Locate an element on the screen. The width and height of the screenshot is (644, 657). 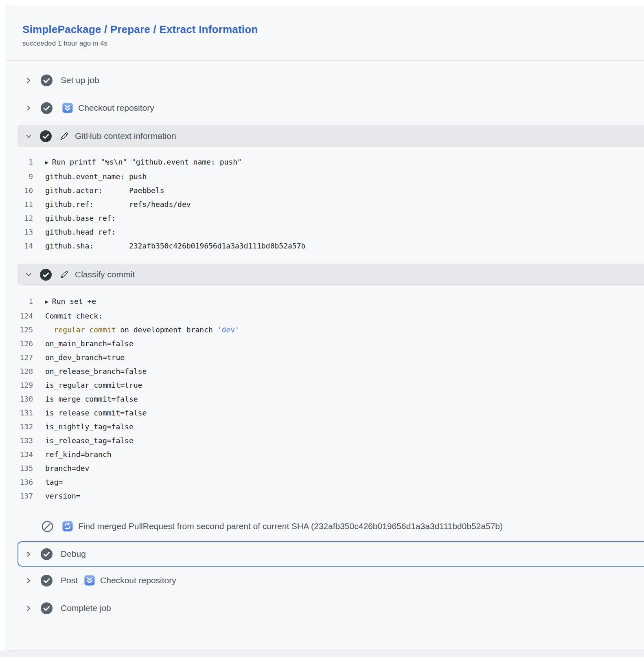
log-line-number: 132 is located at coordinates (20, 427).